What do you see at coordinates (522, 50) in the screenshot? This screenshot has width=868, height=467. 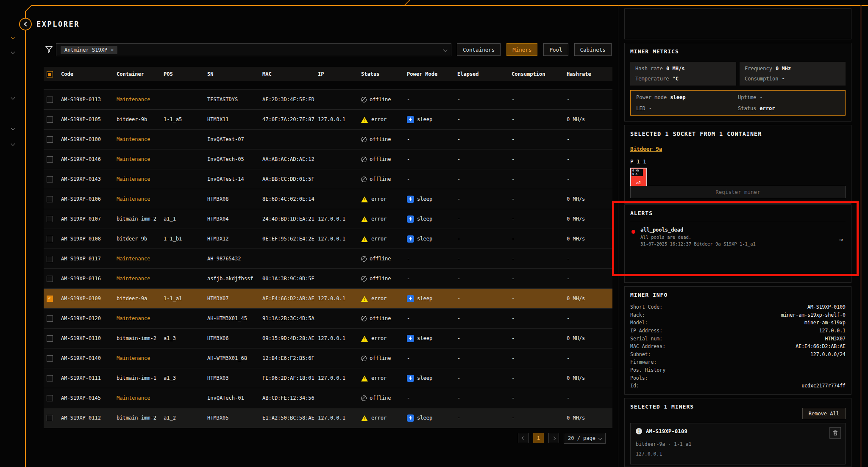 I see `view-button-miners: Miners` at bounding box center [522, 50].